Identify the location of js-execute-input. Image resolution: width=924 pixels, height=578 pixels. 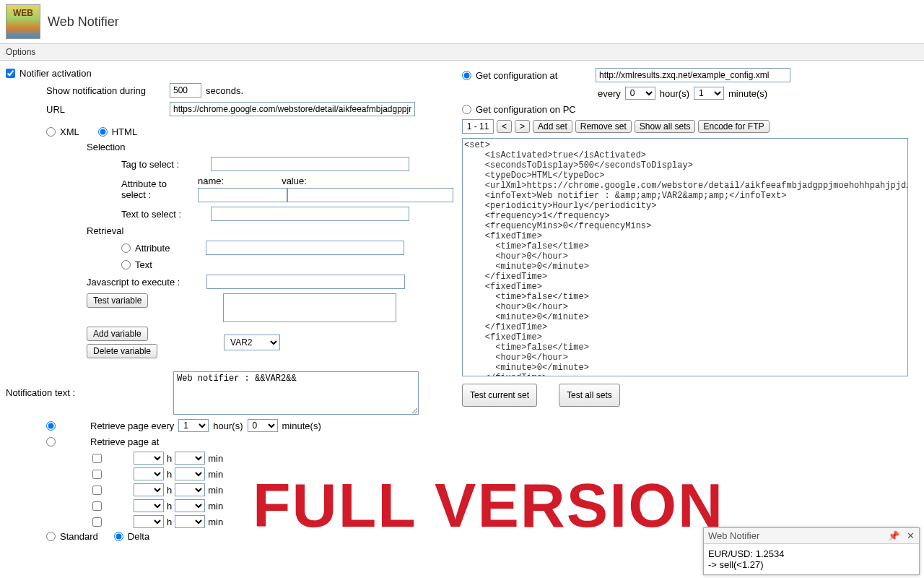
(306, 282).